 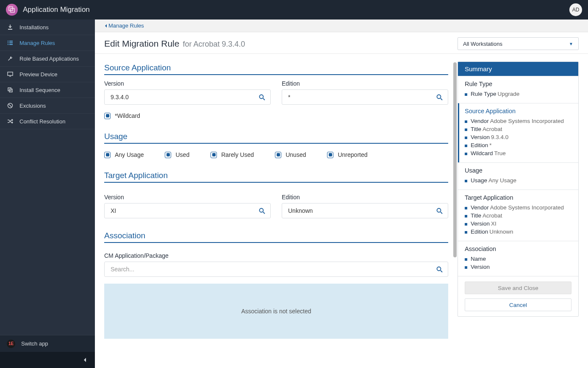 What do you see at coordinates (47, 343) in the screenshot?
I see `switch-app-button: 1E Switch app` at bounding box center [47, 343].